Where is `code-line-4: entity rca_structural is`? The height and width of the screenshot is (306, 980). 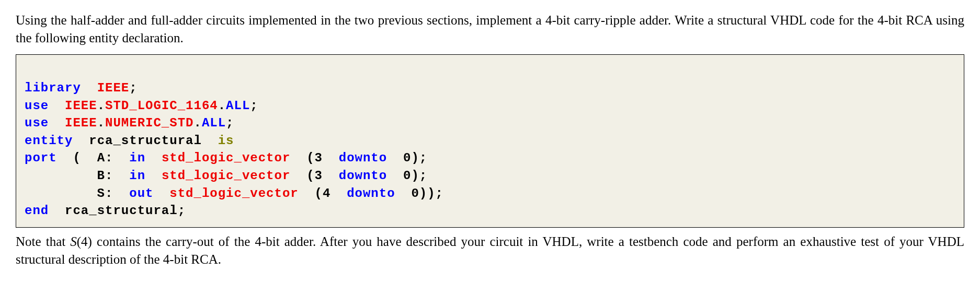
code-line-4: entity rca_structural is is located at coordinates (490, 141).